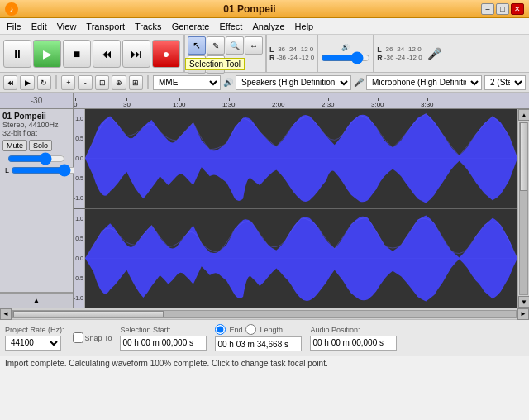 The height and width of the screenshot is (420, 529). Describe the element at coordinates (293, 83) in the screenshot. I see `output-device-select: Speakers (High Definition Audi…` at that location.